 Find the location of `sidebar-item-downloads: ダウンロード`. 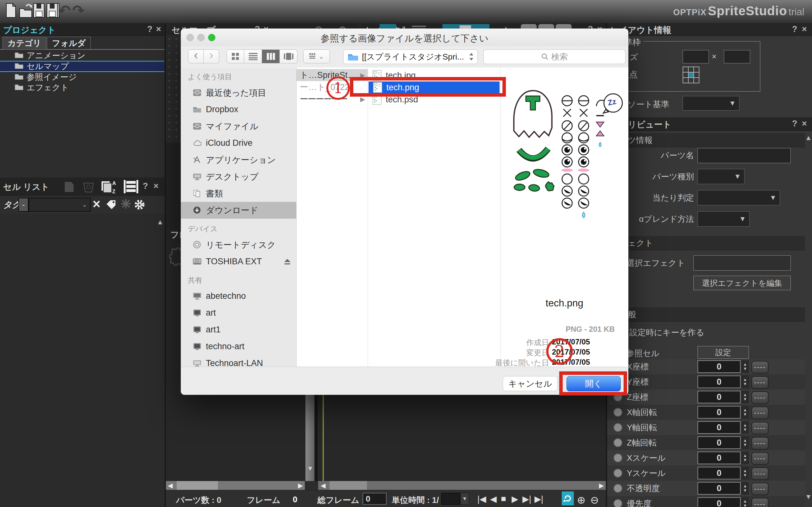

sidebar-item-downloads: ダウンロード is located at coordinates (239, 210).